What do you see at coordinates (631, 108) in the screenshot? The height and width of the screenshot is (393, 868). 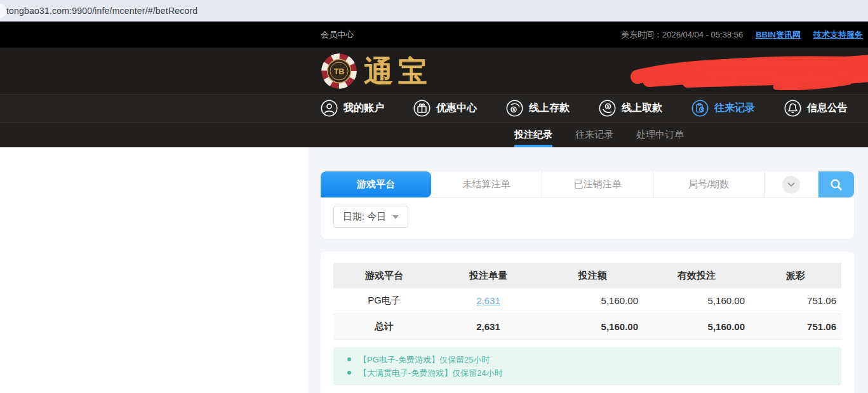 I see `nav-item-withdraw: $ 线上取款` at bounding box center [631, 108].